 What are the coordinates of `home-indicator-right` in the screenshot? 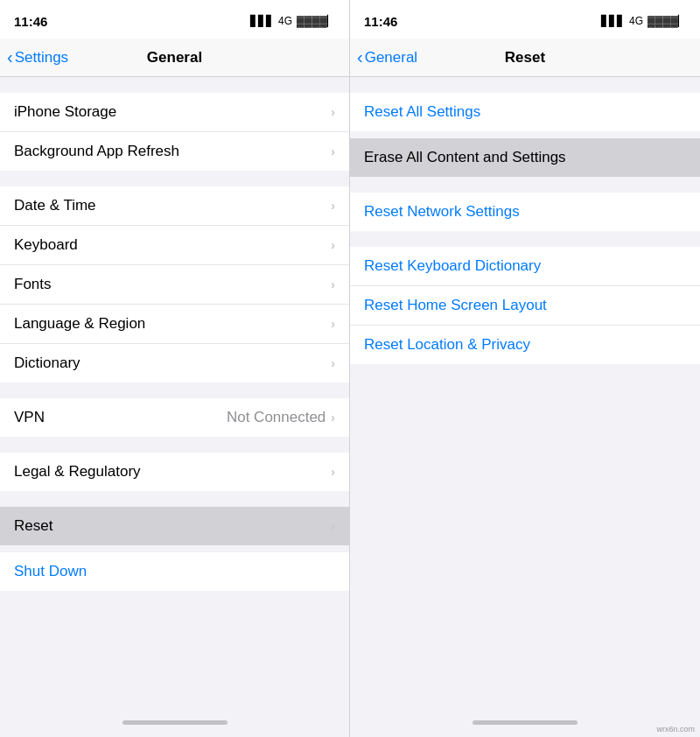 It's located at (525, 723).